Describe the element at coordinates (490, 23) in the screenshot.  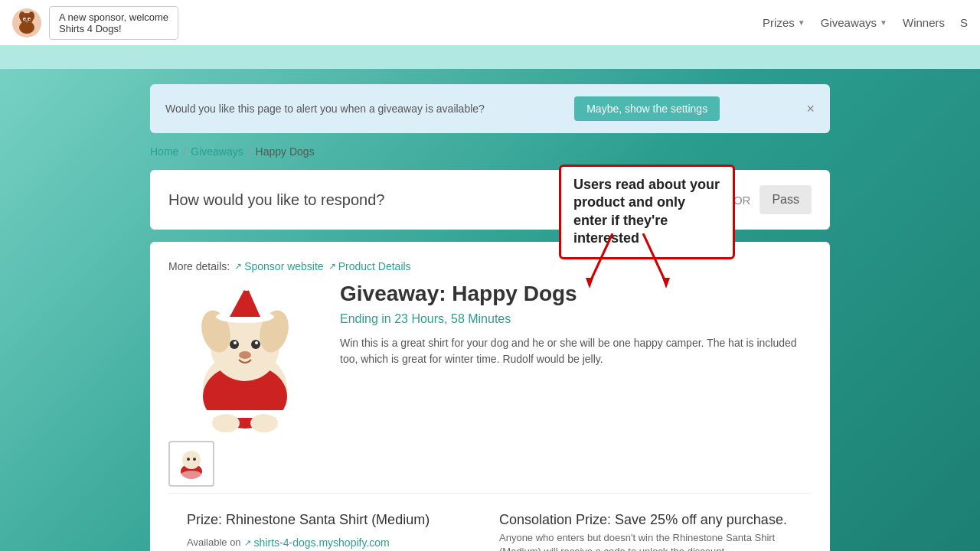
I see `navbar: A new sponsor, welcome Shirts 4 Dogs! Pr…` at that location.